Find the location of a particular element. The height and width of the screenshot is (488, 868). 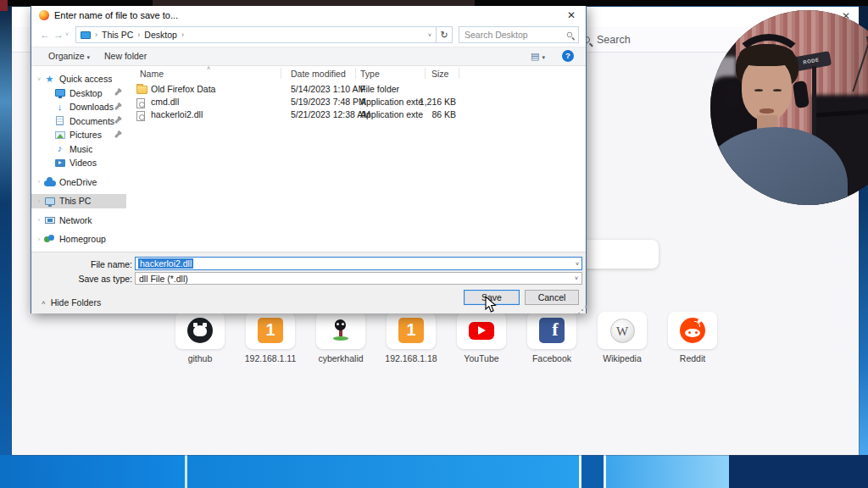

shortcut-label: YouTube is located at coordinates (481, 358).